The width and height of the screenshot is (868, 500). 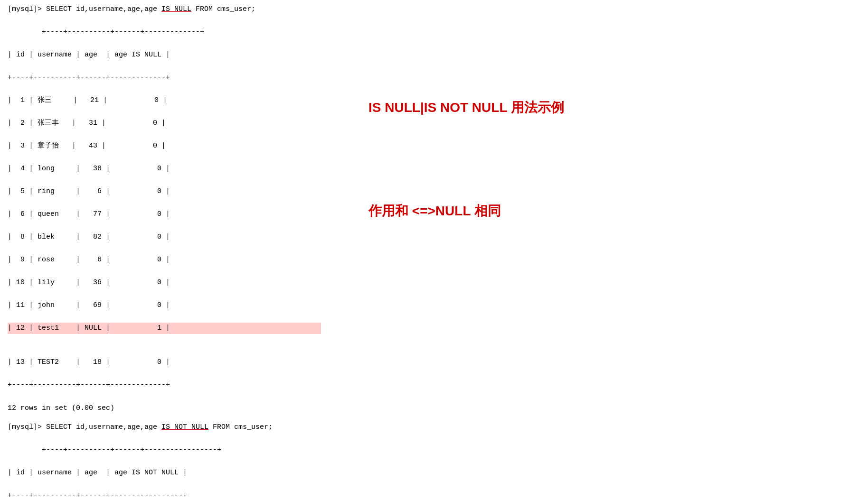 I want to click on query2-command: [mysql]> SELECT id,username,age,age IS N…, so click(x=164, y=427).